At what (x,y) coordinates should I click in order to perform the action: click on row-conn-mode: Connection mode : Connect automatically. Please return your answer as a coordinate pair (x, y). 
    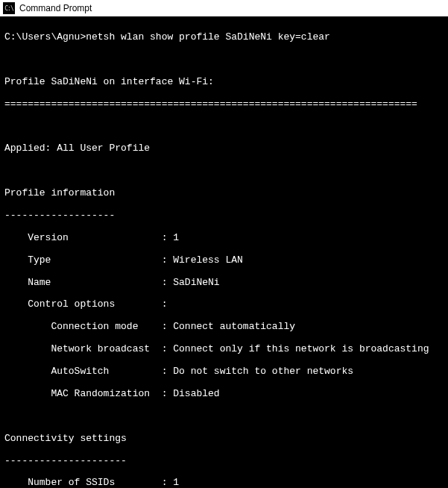
    Looking at the image, I should click on (224, 327).